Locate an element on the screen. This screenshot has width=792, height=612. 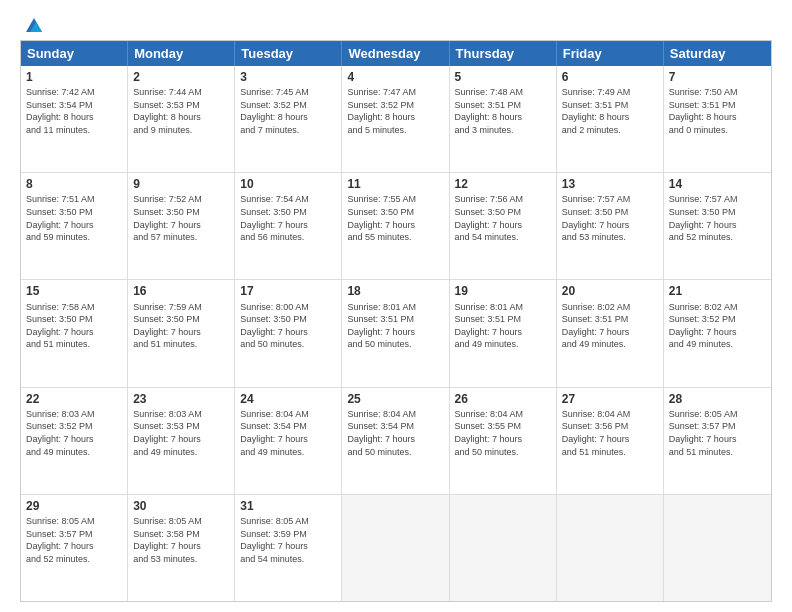
cell-info: Sunrise: 7:45 AMSunset: 3:52 PMDaylight:… is located at coordinates (288, 111).